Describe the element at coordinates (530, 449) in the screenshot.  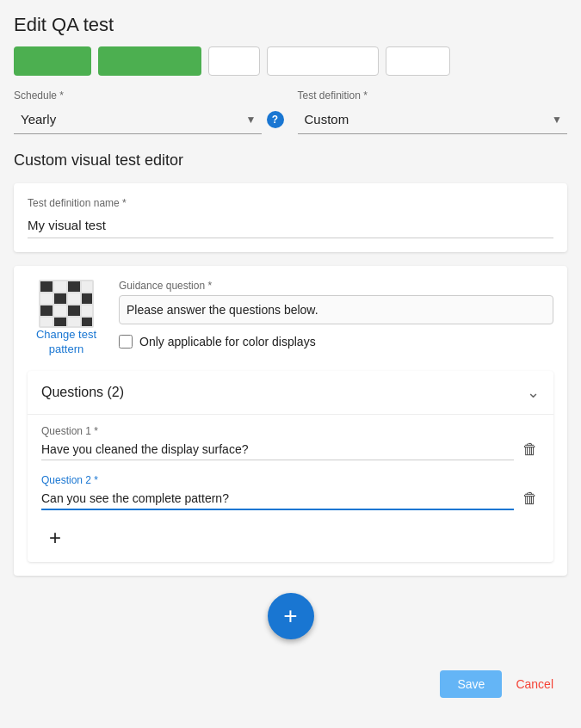
I see `question-1-delete-btn: 🗑` at that location.